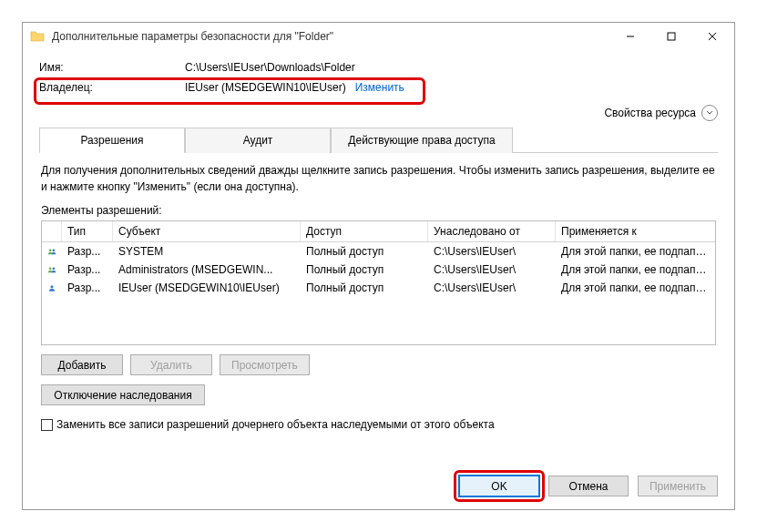  I want to click on name-label: Имя:, so click(112, 67).